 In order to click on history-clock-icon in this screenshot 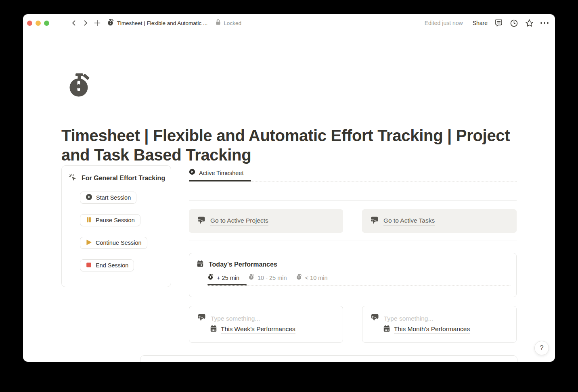, I will do `click(514, 23)`.